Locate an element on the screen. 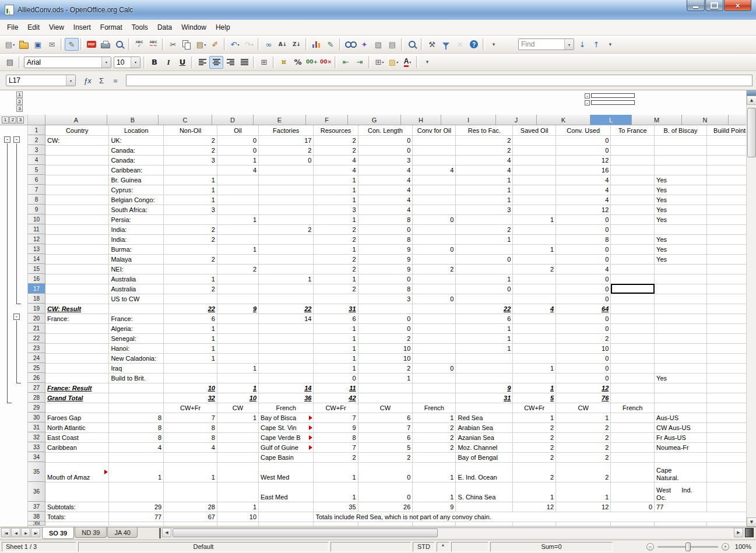  menu-data: Data is located at coordinates (164, 27).